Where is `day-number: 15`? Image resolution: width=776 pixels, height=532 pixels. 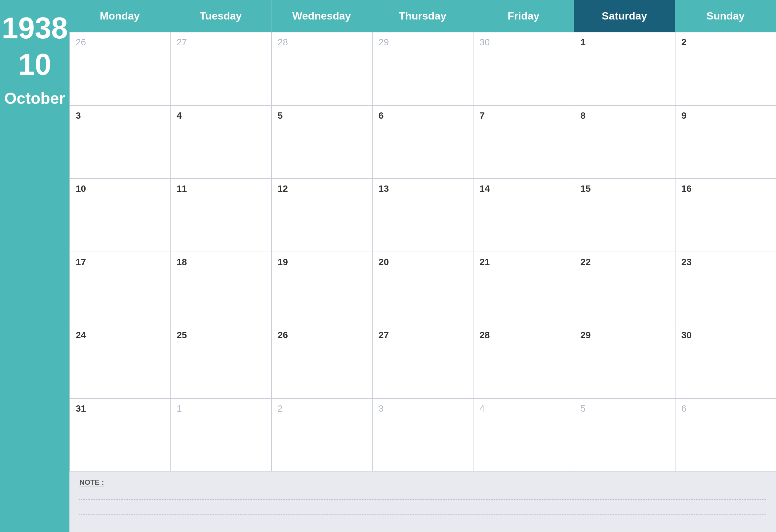 day-number: 15 is located at coordinates (624, 189).